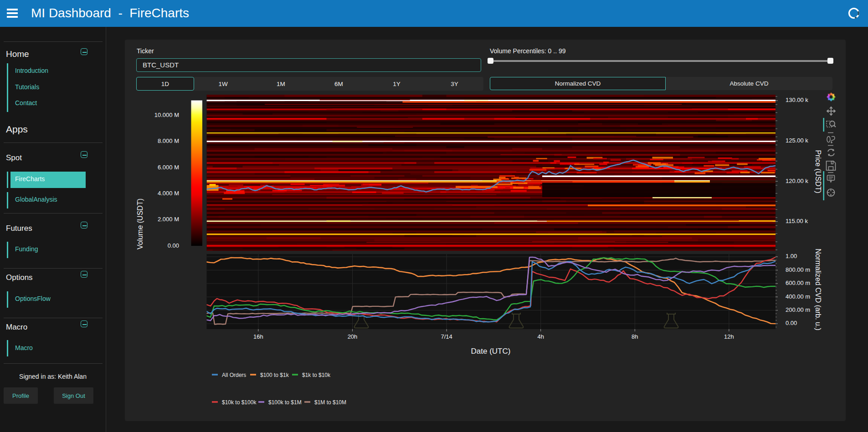 The height and width of the screenshot is (432, 868). Describe the element at coordinates (818, 290) in the screenshot. I see `svg-text: Normalized CVD (arb. u.)` at that location.